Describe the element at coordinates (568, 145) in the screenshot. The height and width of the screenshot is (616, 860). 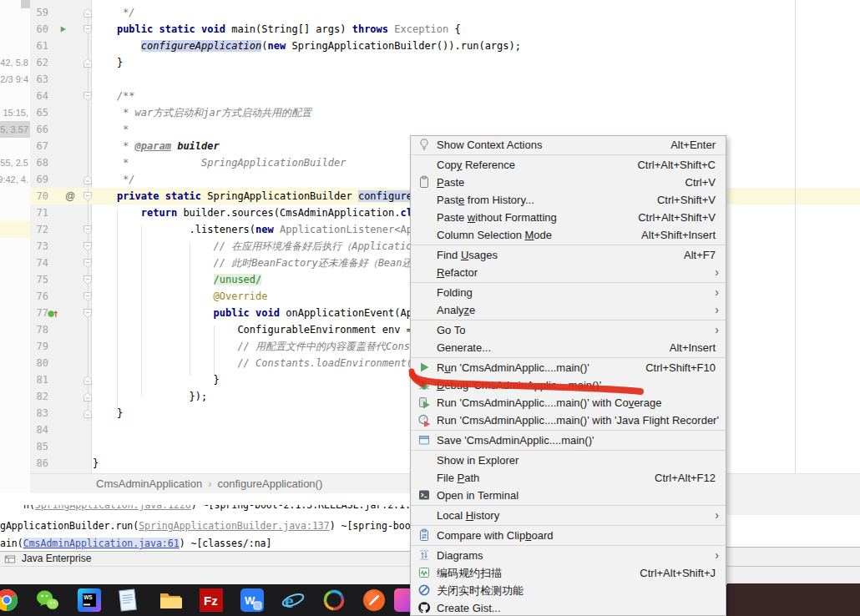
I see `menu-item: Show Context ActionsAlt+Enter` at that location.